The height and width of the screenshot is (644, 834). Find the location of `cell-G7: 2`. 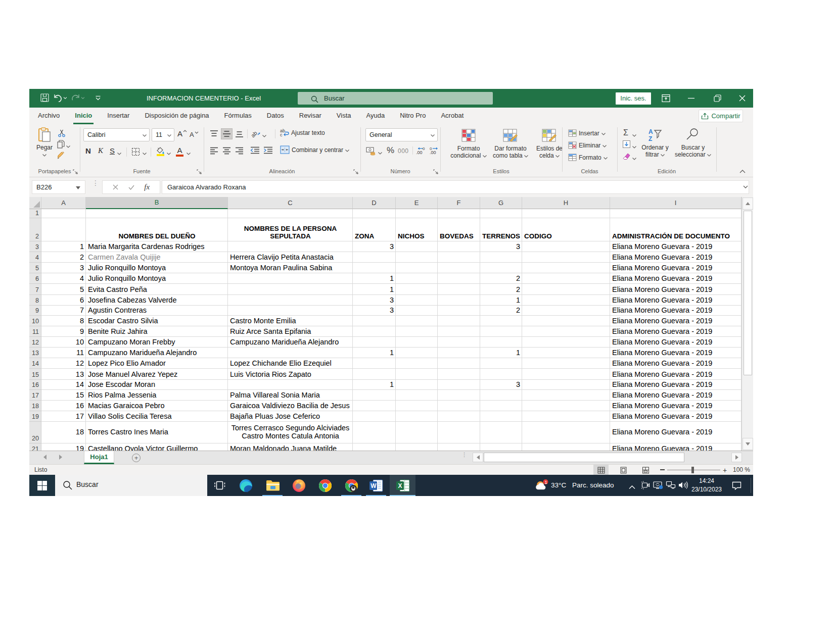

cell-G7: 2 is located at coordinates (501, 289).